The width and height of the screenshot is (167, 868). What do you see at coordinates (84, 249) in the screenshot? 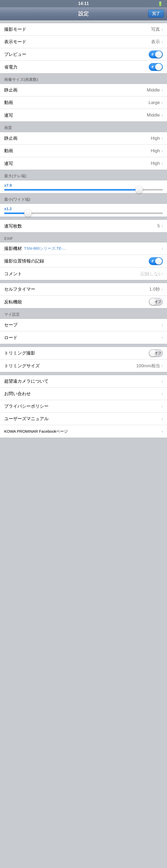
I see `row-equipment: 撮影機材 TSN-880シリーズ,TE-... ›` at bounding box center [84, 249].